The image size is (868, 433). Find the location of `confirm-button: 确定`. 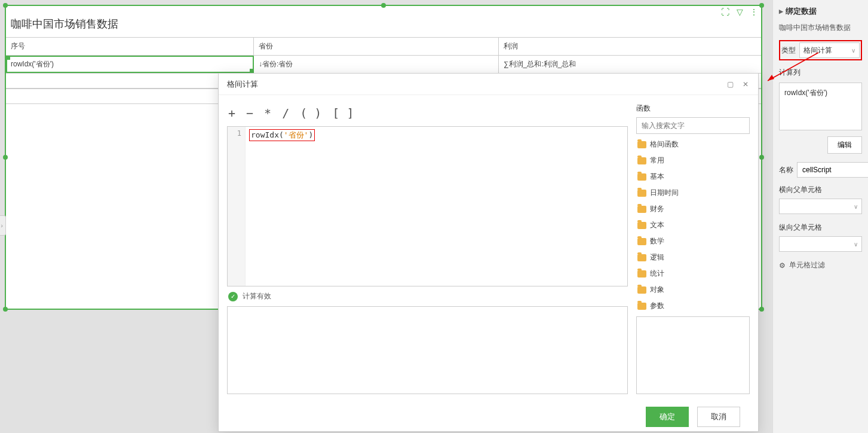

confirm-button: 确定 is located at coordinates (667, 417).